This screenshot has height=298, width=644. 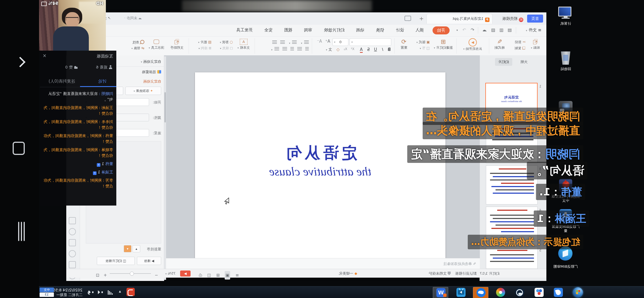 What do you see at coordinates (110, 292) in the screenshot?
I see `network-icon` at bounding box center [110, 292].